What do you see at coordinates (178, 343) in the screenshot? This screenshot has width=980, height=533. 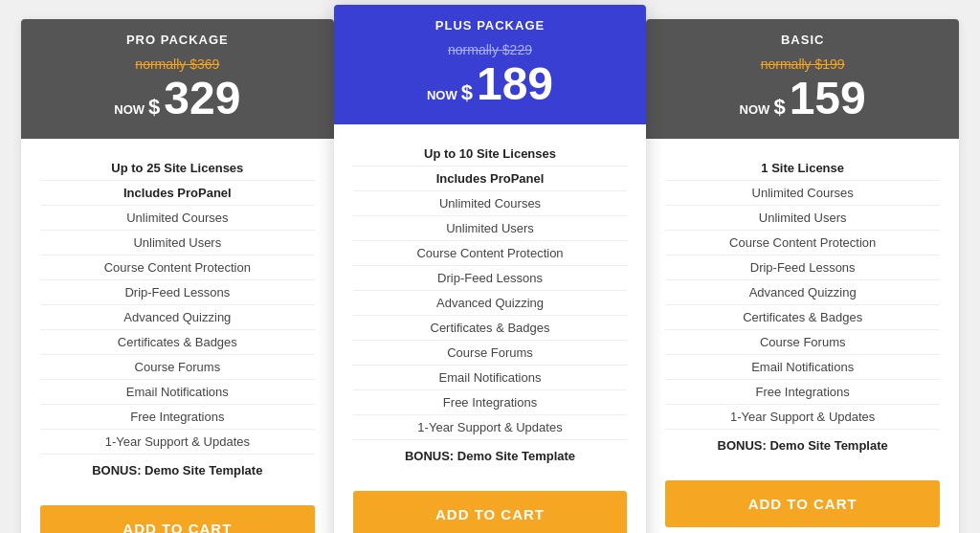 I see `feature-item-pro-7: Certificates & Badges` at bounding box center [178, 343].